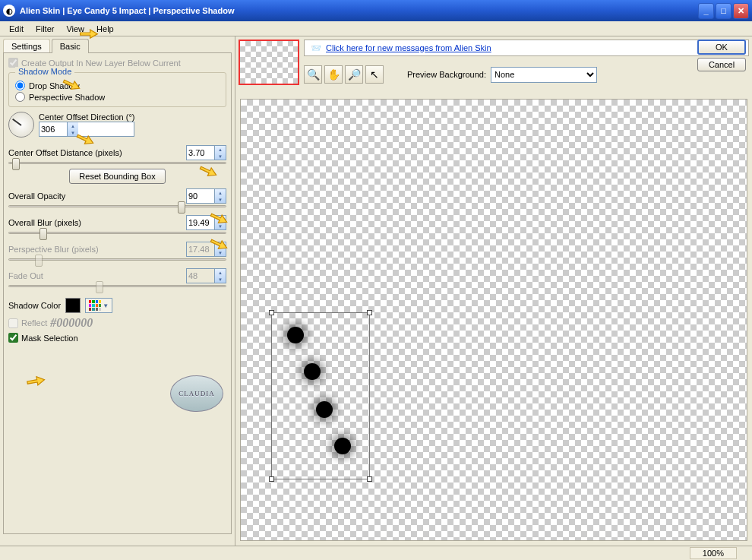  What do you see at coordinates (36, 196) in the screenshot?
I see `opacity-label: Overall Opacity` at bounding box center [36, 196].